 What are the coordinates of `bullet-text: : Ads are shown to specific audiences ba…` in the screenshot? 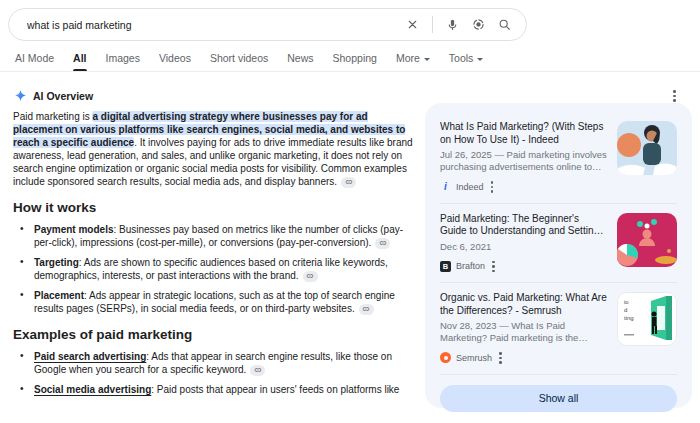 It's located at (211, 269).